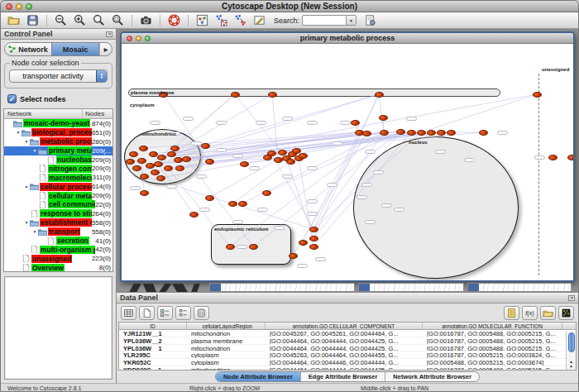  Describe the element at coordinates (174, 21) in the screenshot. I see `help-lifebuoy-icon` at that location.